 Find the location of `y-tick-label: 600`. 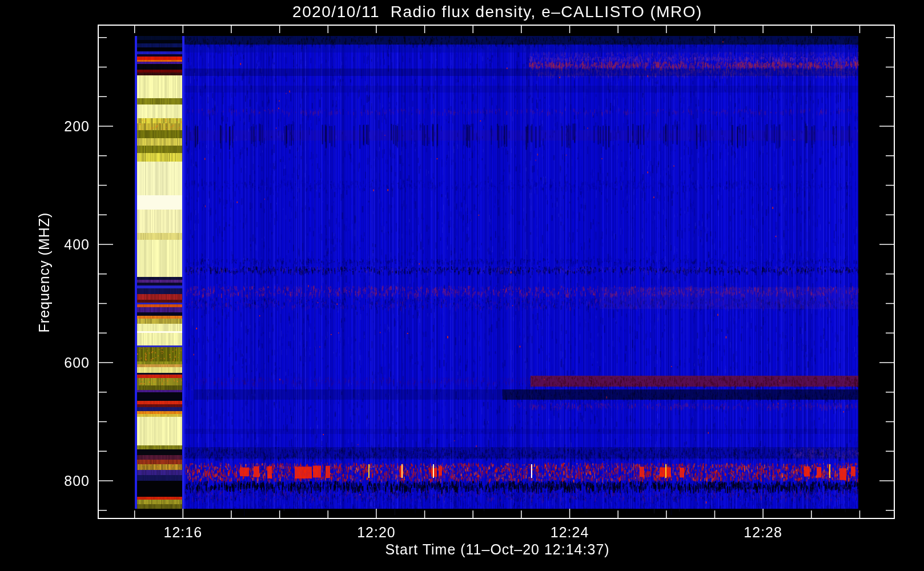

y-tick-label: 600 is located at coordinates (55, 363).